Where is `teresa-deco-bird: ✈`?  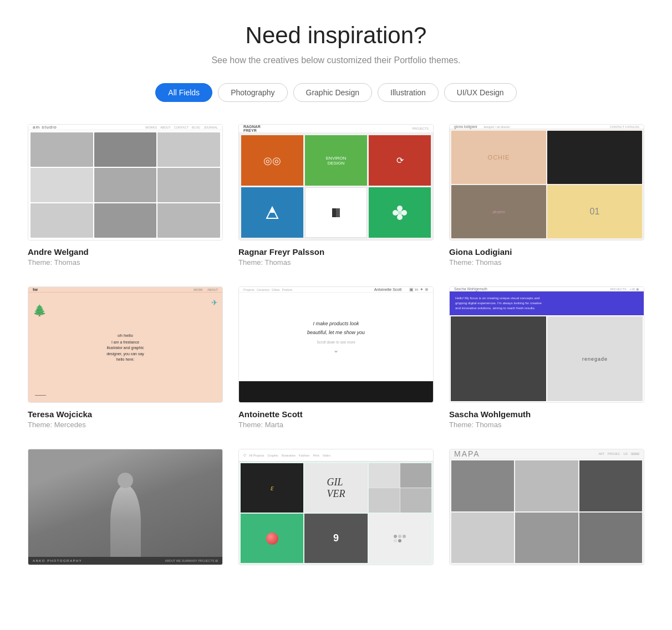 teresa-deco-bird: ✈ is located at coordinates (215, 303).